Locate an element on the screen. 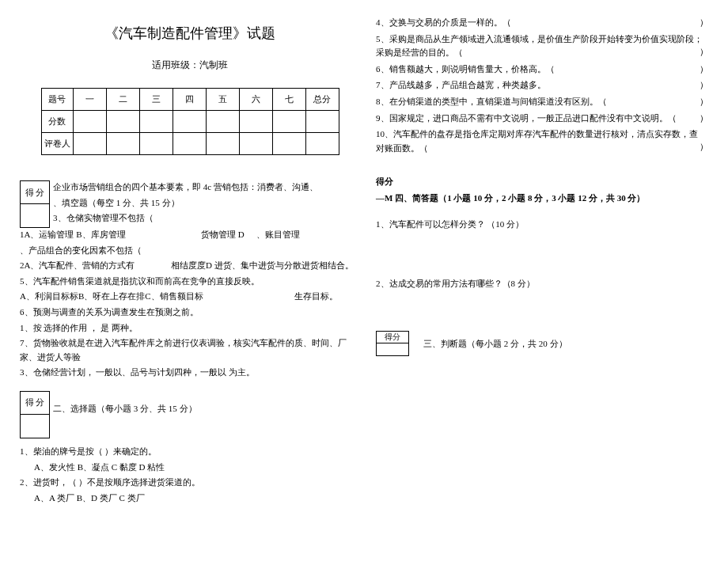 Image resolution: width=728 pixels, height=573 pixels. section-4: 得分 —M 四、简答题（1 小题 10 分，2 小题 8 分，3 小题 12 分… is located at coordinates (540, 233).